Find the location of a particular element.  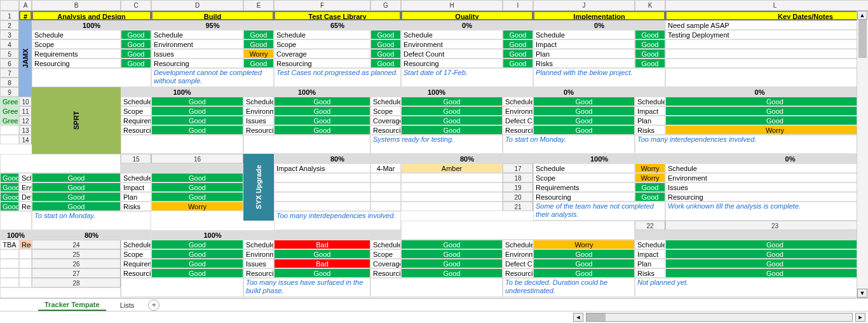

pct: 0% is located at coordinates (766, 159).